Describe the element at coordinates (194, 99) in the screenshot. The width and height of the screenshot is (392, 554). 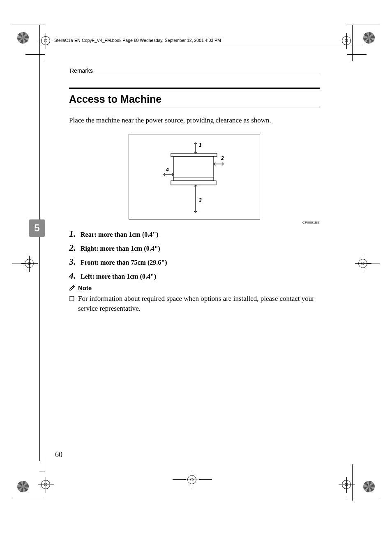
I see `page-title: Access to Machine` at that location.